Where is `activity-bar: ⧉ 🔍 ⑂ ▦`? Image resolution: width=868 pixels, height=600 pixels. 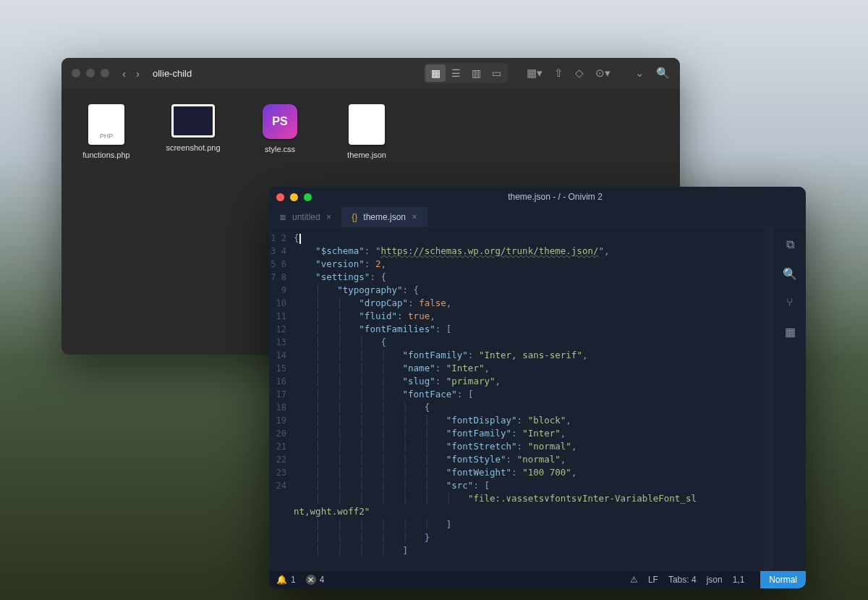
activity-bar: ⧉ 🔍 ⑂ ▦ is located at coordinates (790, 400).